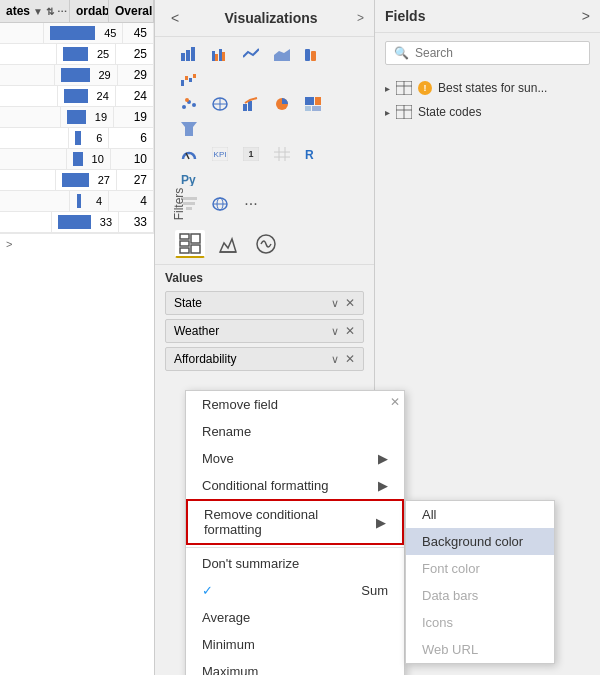 The height and width of the screenshot is (675, 600). What do you see at coordinates (350, 331) in the screenshot?
I see `close-icon-weather: ✕` at bounding box center [350, 331].